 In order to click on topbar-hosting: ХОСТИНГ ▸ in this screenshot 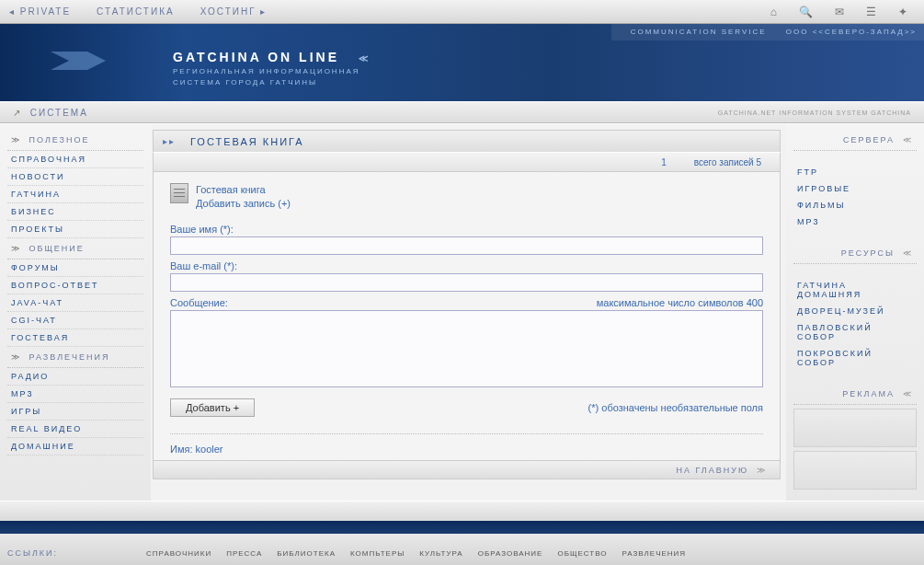, I will do `click(234, 11)`.